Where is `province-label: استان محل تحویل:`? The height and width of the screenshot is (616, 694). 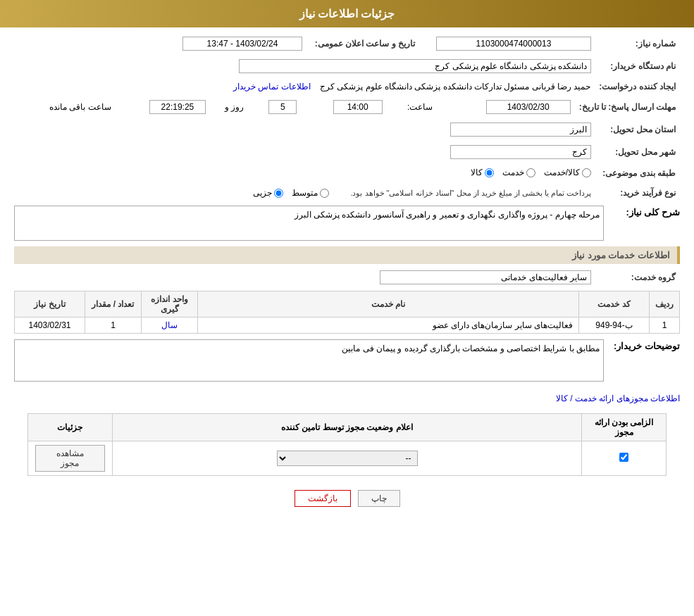 province-label: استان محل تحویل: is located at coordinates (638, 130).